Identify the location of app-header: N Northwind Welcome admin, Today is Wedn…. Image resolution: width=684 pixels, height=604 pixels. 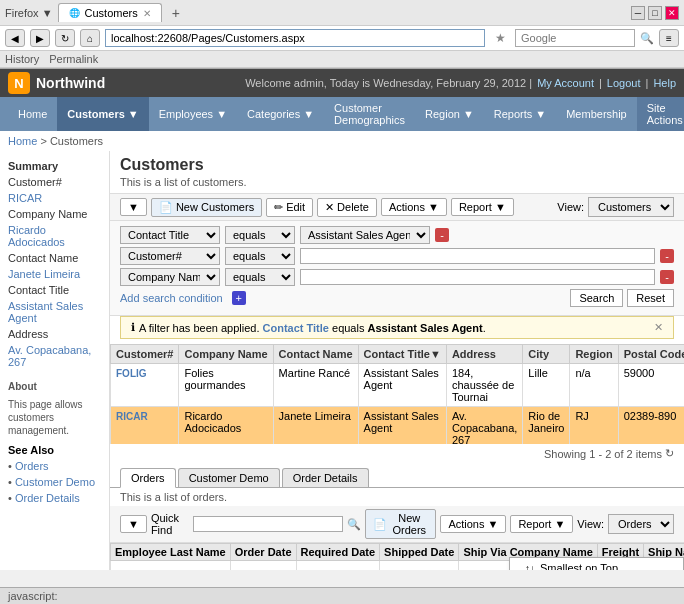
(342, 83).